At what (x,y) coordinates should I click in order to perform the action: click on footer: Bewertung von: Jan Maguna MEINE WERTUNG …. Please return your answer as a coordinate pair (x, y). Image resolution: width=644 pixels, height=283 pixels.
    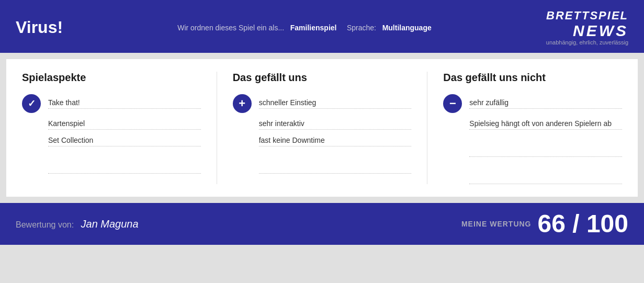
    Looking at the image, I should click on (322, 224).